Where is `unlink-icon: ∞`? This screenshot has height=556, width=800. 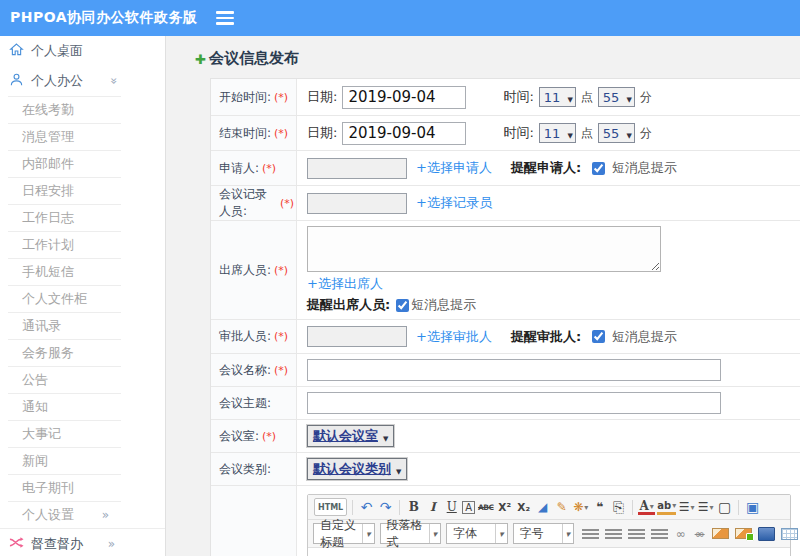
unlink-icon: ∞ is located at coordinates (700, 534).